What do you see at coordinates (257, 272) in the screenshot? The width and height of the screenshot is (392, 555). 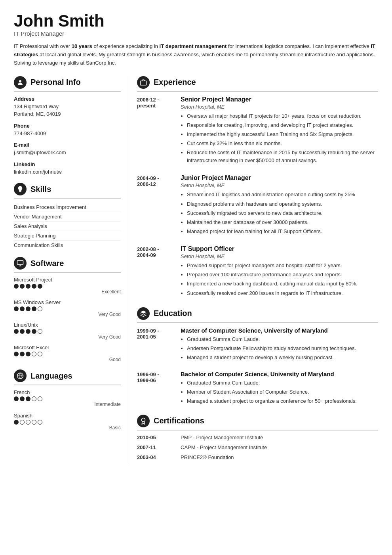 I see `experience-entry: 2002-08 - 2004-09IT Support OfficerSeton…` at bounding box center [257, 272].